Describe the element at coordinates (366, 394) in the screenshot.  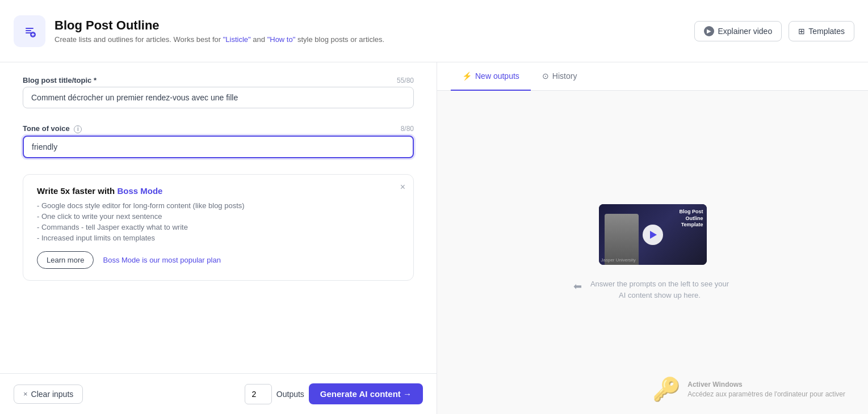
I see `generate-button: Generate AI content →` at that location.